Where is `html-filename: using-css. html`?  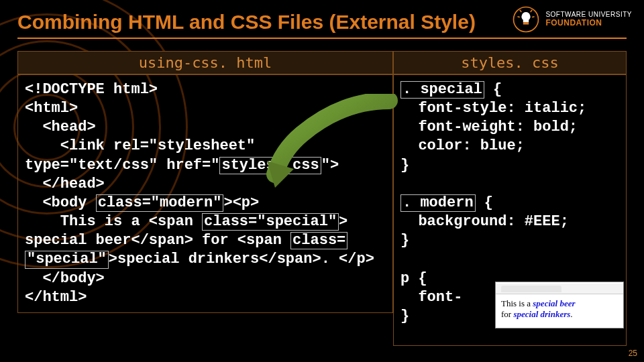
html-filename: using-css. html is located at coordinates (205, 63).